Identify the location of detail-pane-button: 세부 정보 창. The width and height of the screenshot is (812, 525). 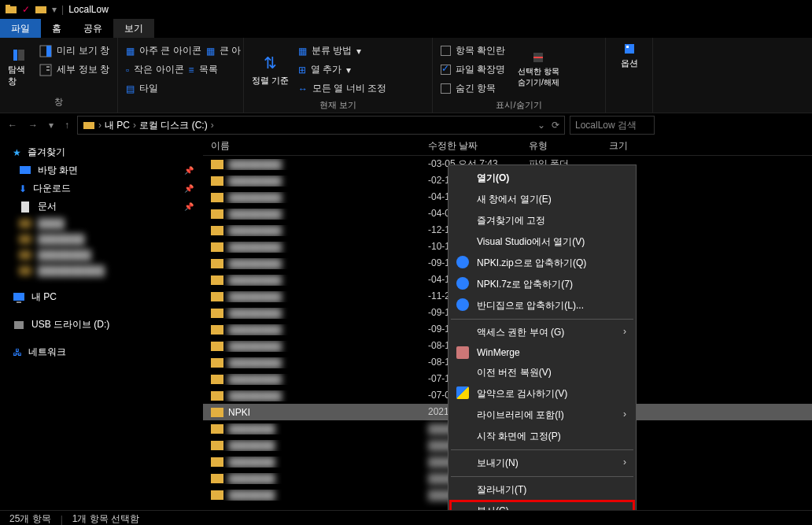
(74, 69).